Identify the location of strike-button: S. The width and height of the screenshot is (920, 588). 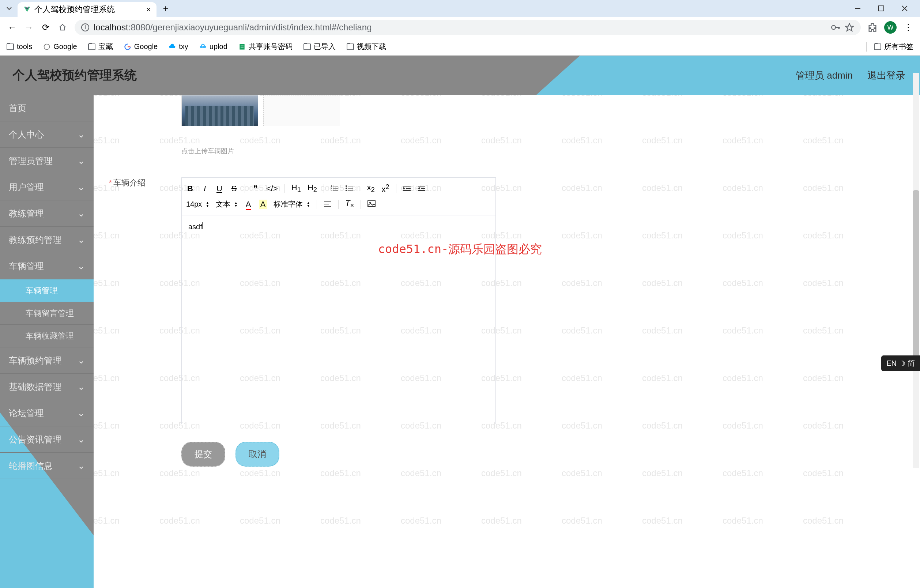
(234, 189).